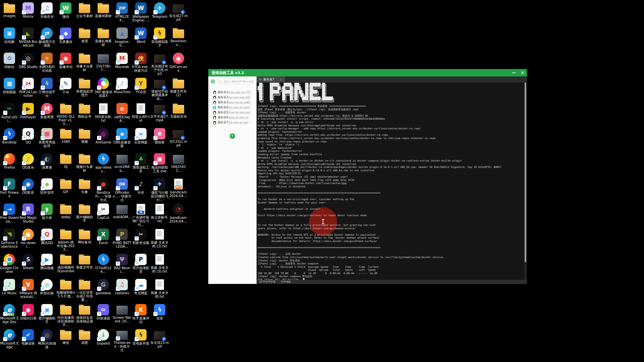  Describe the element at coordinates (47, 190) in the screenshot. I see `desktop-icon: ◆↗软件管理` at that location.